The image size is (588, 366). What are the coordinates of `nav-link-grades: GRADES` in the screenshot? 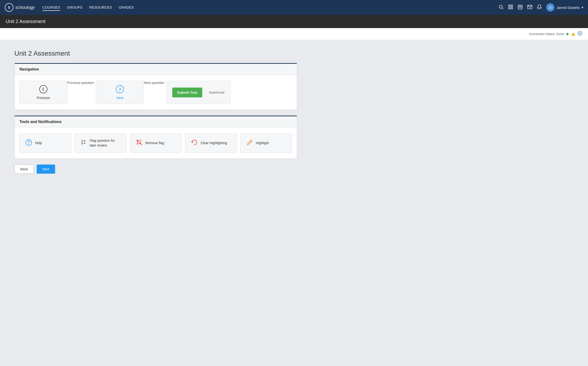 It's located at (126, 8).